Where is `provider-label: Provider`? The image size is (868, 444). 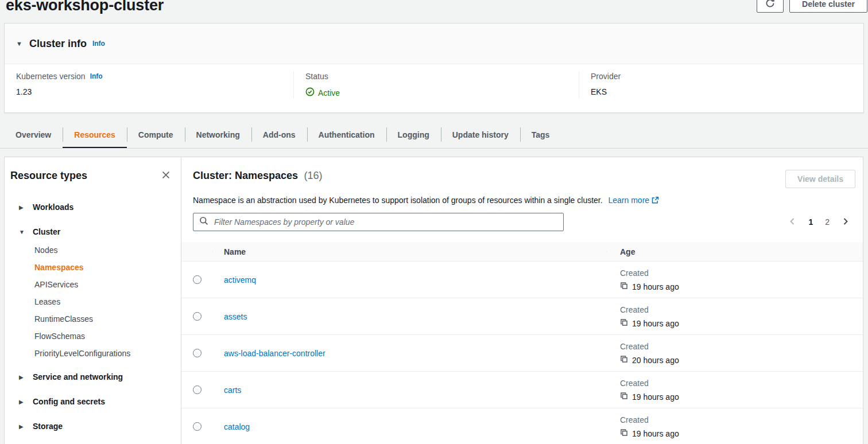 provider-label: Provider is located at coordinates (715, 76).